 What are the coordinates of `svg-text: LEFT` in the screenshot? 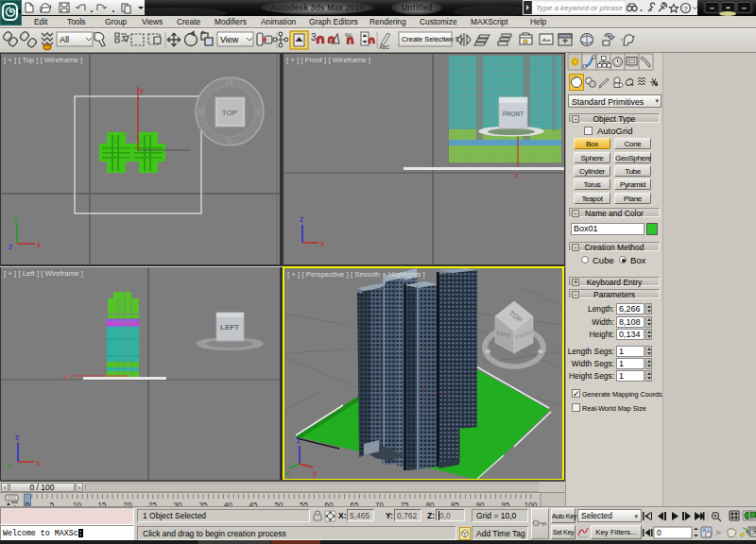 It's located at (230, 327).